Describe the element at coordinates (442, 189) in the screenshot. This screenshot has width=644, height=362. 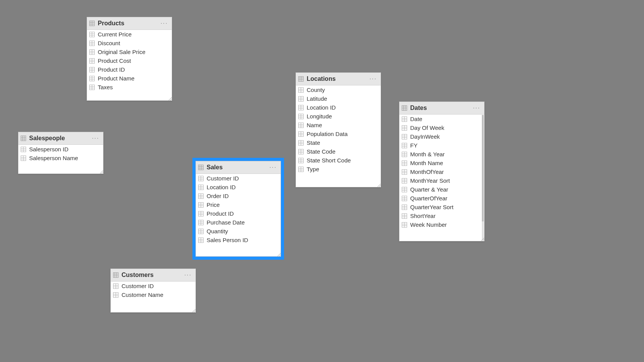
I see `field-row: Quarter & Year` at that location.